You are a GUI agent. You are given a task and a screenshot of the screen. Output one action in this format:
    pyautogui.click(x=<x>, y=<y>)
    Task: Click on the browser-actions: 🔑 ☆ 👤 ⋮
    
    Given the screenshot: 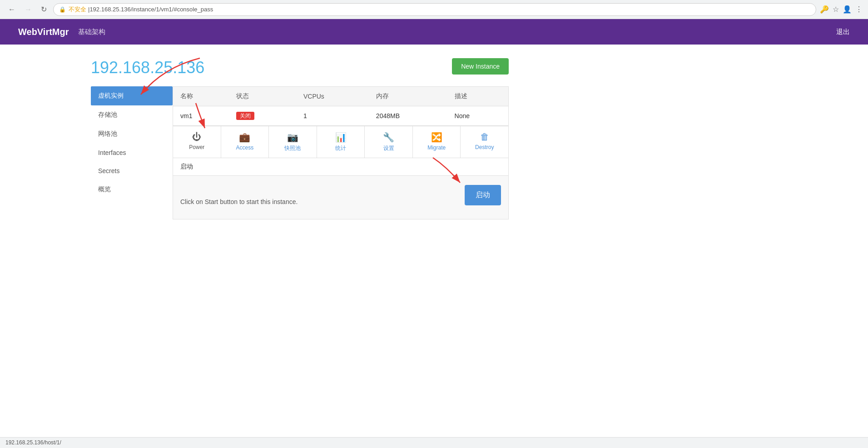 What is the action you would take?
    pyautogui.click(x=841, y=9)
    